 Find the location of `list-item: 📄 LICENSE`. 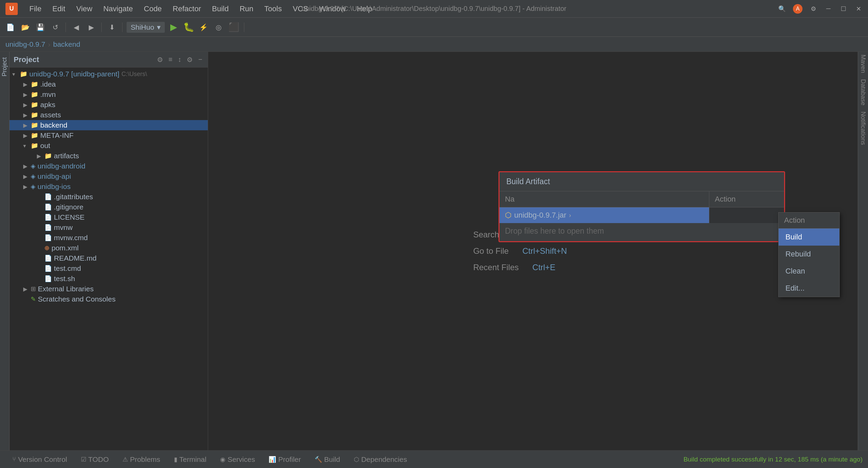

list-item: 📄 LICENSE is located at coordinates (108, 217).